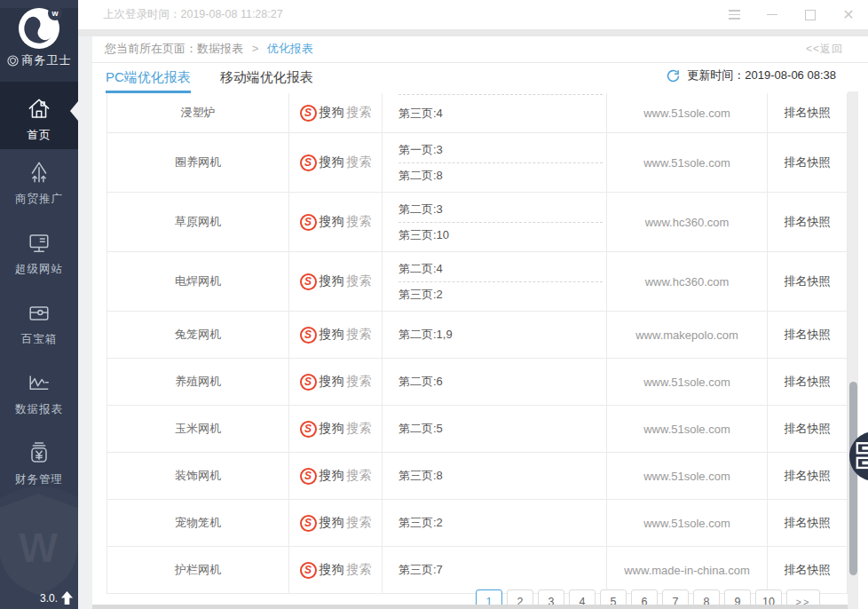 This screenshot has width=868, height=609. What do you see at coordinates (193, 14) in the screenshot?
I see `last-login-label: 上次登录时间：2019-08-08 11:28:27` at bounding box center [193, 14].